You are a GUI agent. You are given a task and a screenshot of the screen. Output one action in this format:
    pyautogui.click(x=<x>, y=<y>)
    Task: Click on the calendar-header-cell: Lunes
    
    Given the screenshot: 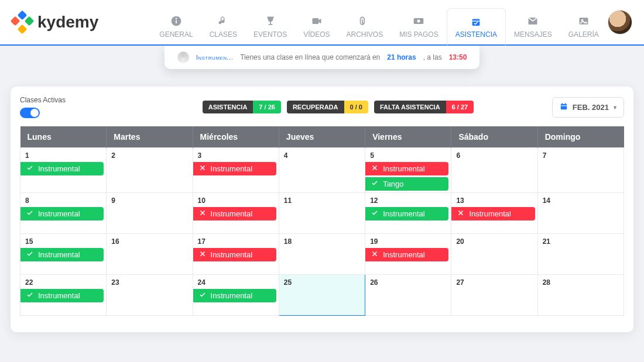 What is the action you would take?
    pyautogui.click(x=63, y=137)
    